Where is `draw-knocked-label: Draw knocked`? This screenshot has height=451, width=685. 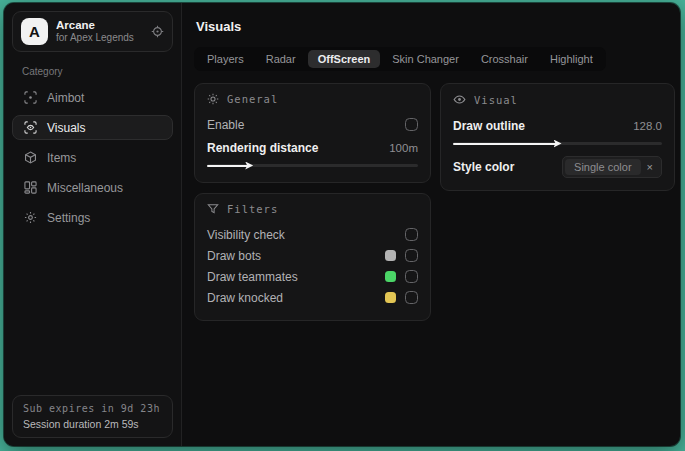 draw-knocked-label: Draw knocked is located at coordinates (245, 298).